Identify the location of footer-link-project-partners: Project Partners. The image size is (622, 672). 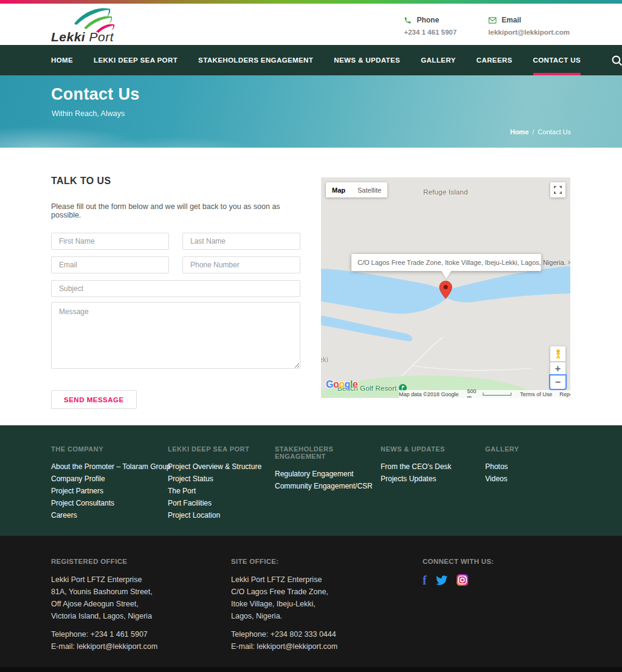
(109, 491).